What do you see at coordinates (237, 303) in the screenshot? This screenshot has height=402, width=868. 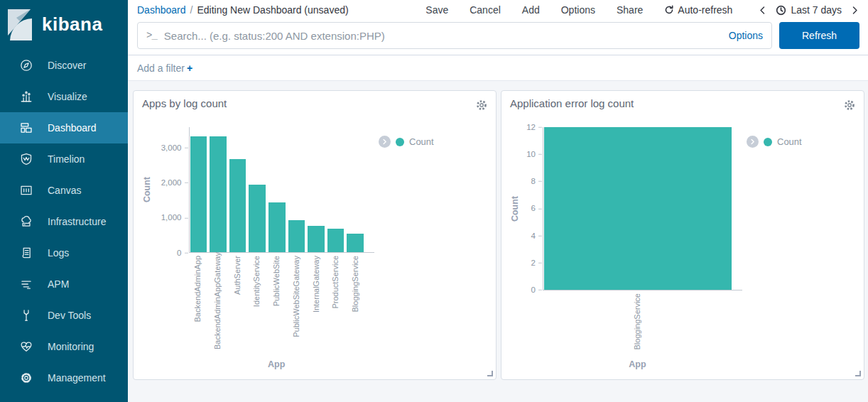 I see `x-tick-cell: AuthServer` at bounding box center [237, 303].